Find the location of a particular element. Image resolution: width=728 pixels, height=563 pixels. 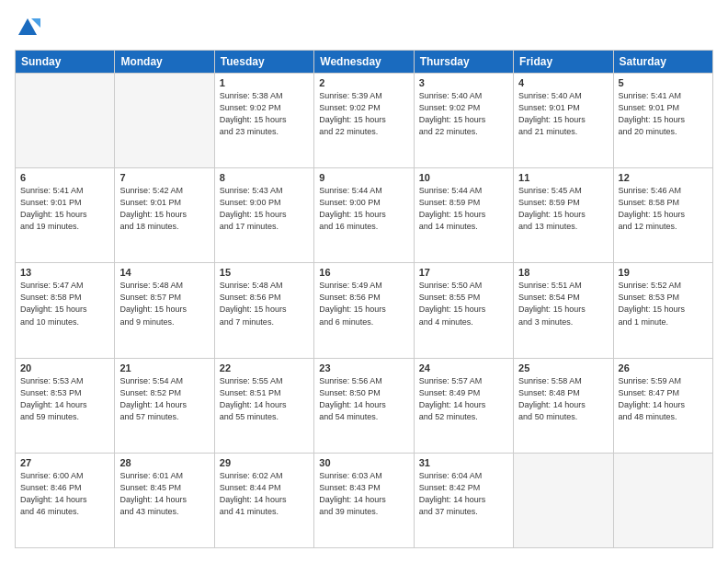

calendar-cell: 19Sunrise: 5:52 AM Sunset: 8:53 PM Dayli… is located at coordinates (663, 311).